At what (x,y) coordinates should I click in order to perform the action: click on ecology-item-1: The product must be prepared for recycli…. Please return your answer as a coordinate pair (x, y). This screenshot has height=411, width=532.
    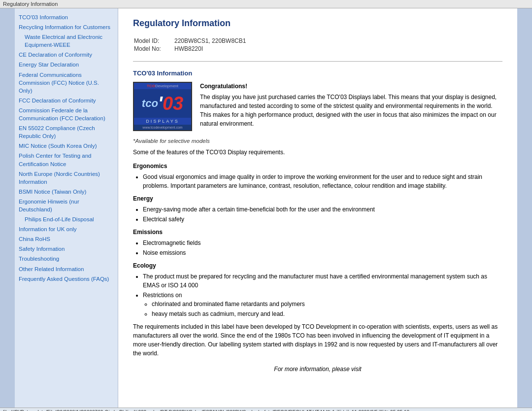
    Looking at the image, I should click on (323, 281).